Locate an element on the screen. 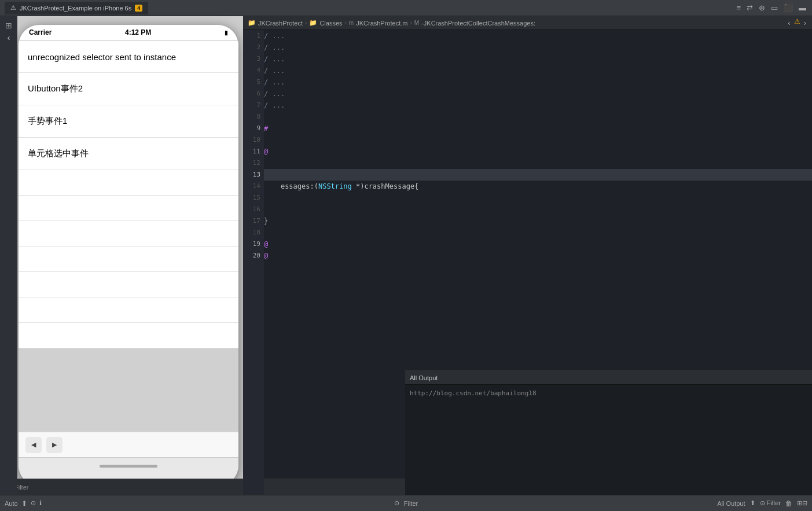  breadcrumb-bar: 📁 JKCrashProtect › 📁 Classes › m JKCrash… is located at coordinates (528, 23).